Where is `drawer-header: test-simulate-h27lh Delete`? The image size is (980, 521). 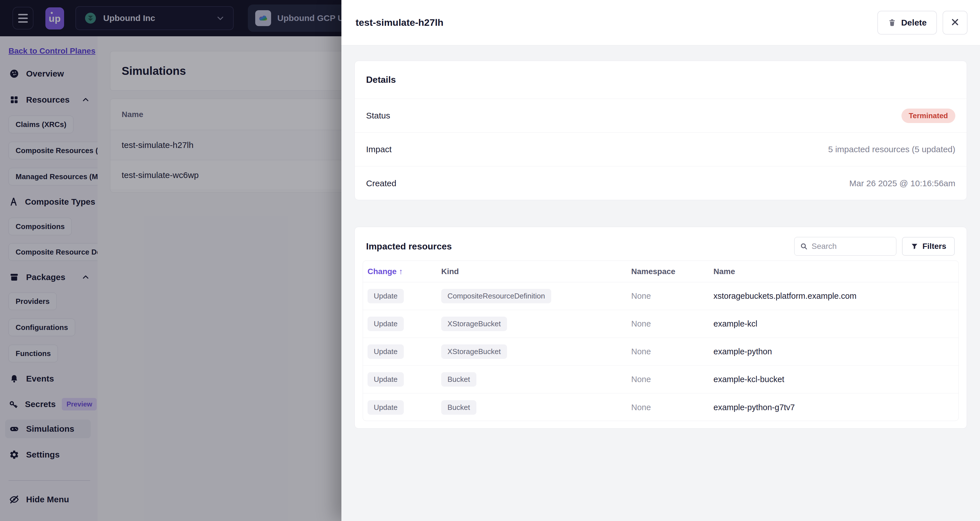
drawer-header: test-simulate-h27lh Delete is located at coordinates (660, 23).